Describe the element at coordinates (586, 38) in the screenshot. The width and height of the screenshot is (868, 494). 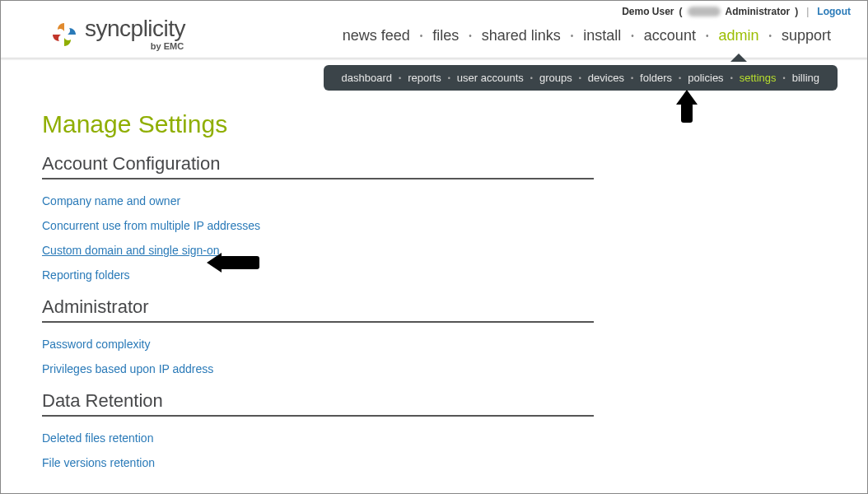
I see `main-nav: news feed • files • shared links • insta…` at that location.